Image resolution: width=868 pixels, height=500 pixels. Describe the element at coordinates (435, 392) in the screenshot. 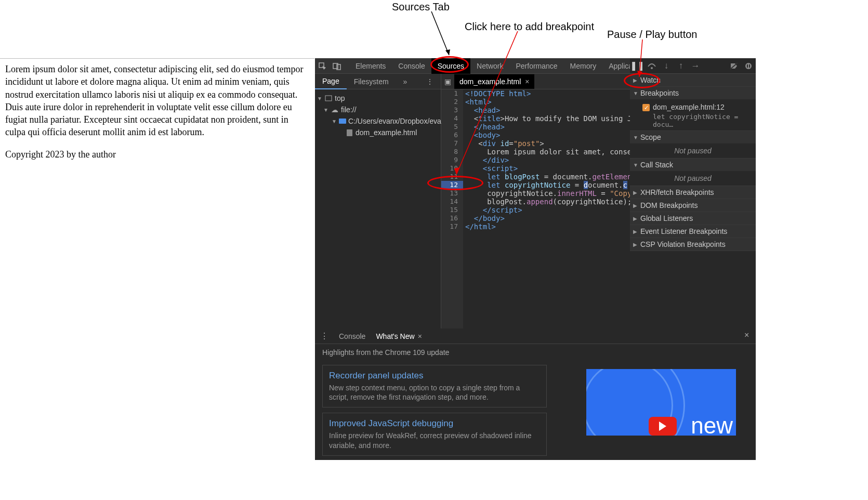

I see `card1-body: New step context menu, option to copy a …` at that location.